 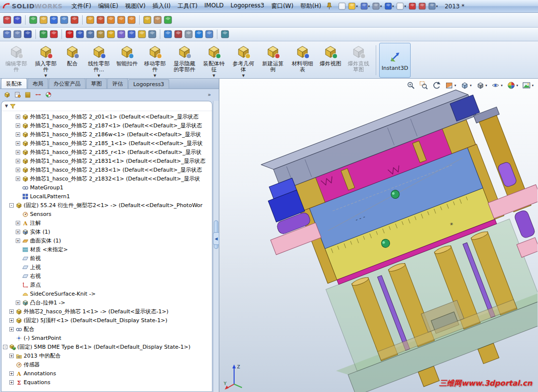 I want to click on tree-item: -(固定) 55.24 衍生件_侧型芯2<1> -> (Default<<Def…, so click(x=107, y=205).